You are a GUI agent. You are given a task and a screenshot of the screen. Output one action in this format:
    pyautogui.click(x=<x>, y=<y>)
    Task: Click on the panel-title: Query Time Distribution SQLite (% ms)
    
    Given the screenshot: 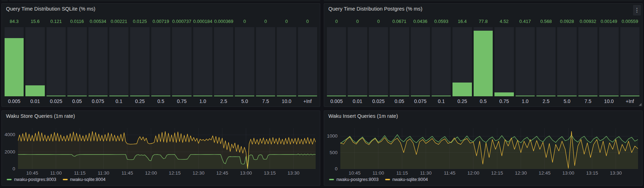 What is the action you would take?
    pyautogui.click(x=51, y=9)
    